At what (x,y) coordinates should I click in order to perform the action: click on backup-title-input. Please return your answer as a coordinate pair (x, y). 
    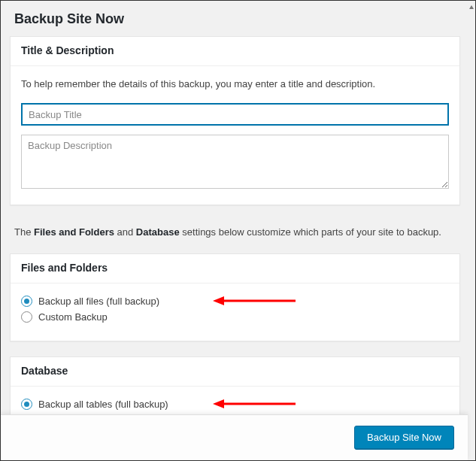
    Looking at the image, I should click on (235, 114).